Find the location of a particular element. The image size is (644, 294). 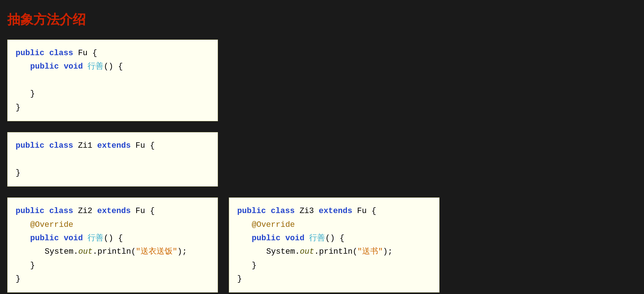

code-box-zi3: public class Zi3 extends Fu { @Override … is located at coordinates (334, 245).